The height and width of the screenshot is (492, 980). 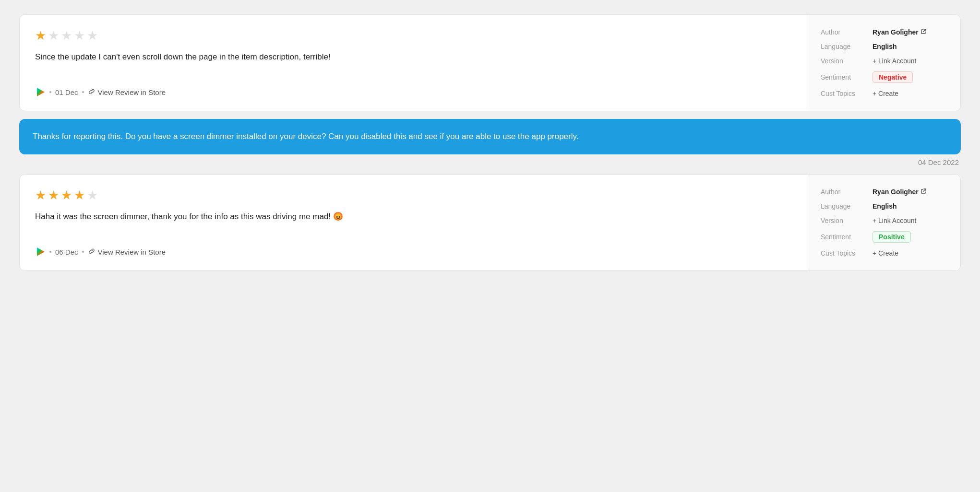 What do you see at coordinates (127, 92) in the screenshot?
I see `view-review-link-1: View Review in Store` at bounding box center [127, 92].